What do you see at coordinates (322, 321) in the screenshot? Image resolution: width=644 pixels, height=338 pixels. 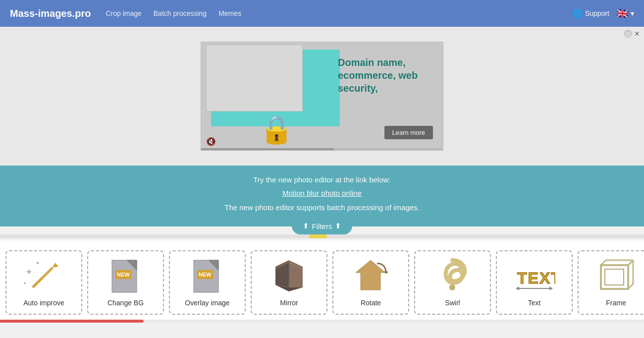 I see `bottom-scrollbar` at bounding box center [322, 321].